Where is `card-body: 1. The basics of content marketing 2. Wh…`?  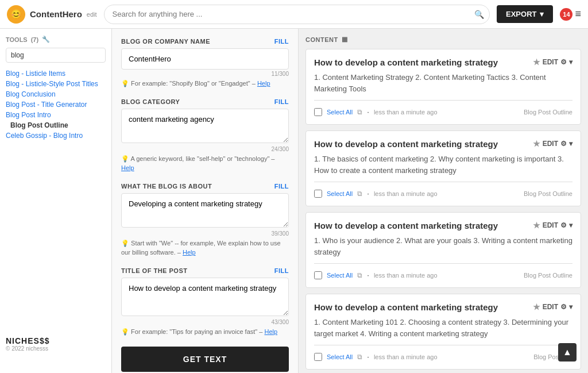
card-body: 1. The basics of content marketing 2. Wh… is located at coordinates (443, 164).